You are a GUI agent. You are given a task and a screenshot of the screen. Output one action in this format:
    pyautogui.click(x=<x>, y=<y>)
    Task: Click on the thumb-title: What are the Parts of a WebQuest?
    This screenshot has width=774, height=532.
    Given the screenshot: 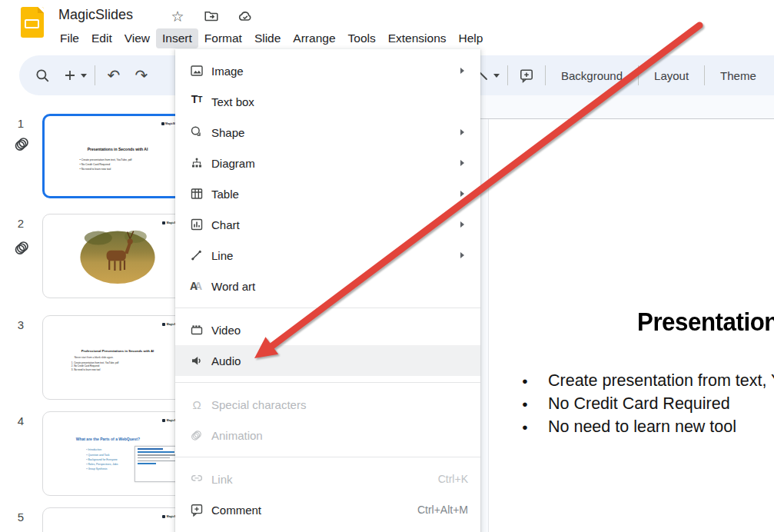 What is the action you would take?
    pyautogui.click(x=108, y=439)
    